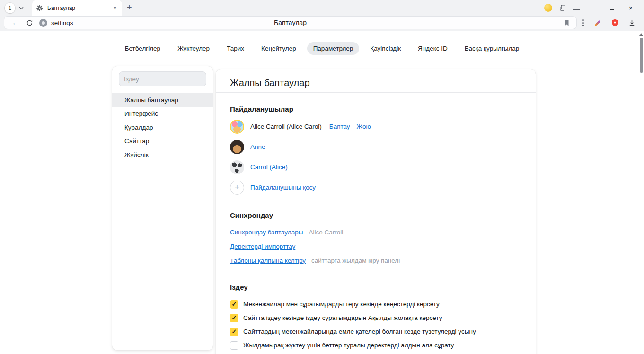 This screenshot has height=354, width=644. Describe the element at coordinates (326, 233) in the screenshot. I see `sync-account-note: Alice Carroll` at that location.